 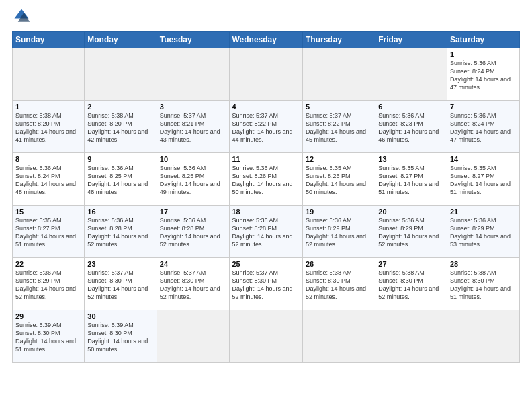 What do you see at coordinates (484, 264) in the screenshot?
I see `day-number: 28` at bounding box center [484, 264].